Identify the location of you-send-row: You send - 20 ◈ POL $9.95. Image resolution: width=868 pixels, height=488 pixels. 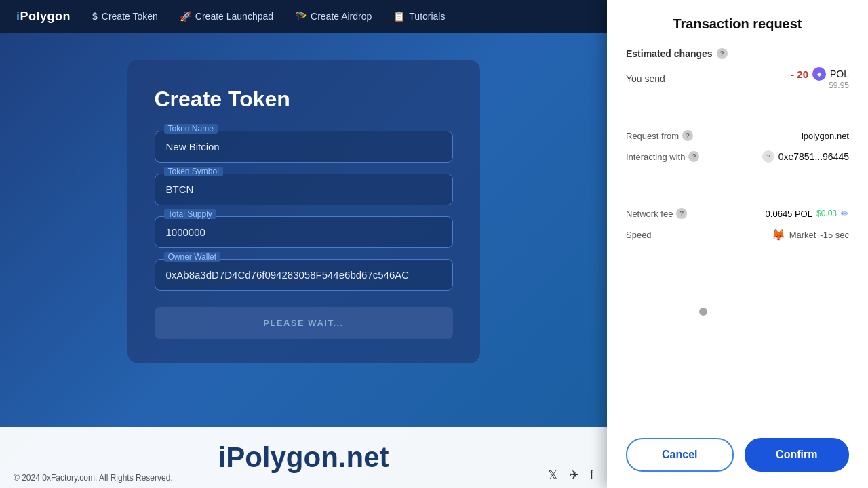
(738, 79).